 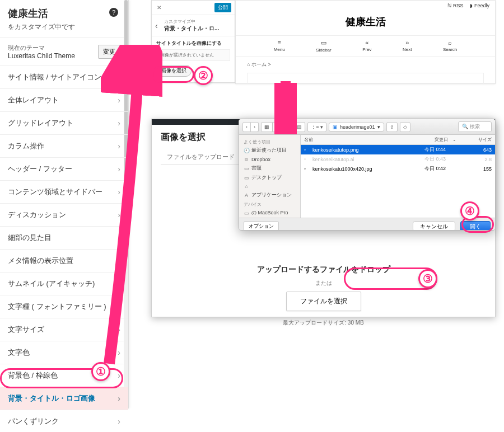 What do you see at coordinates (64, 398) in the screenshot?
I see `sidebar-item: 背景・タイトル・ロゴ画像›` at bounding box center [64, 398].